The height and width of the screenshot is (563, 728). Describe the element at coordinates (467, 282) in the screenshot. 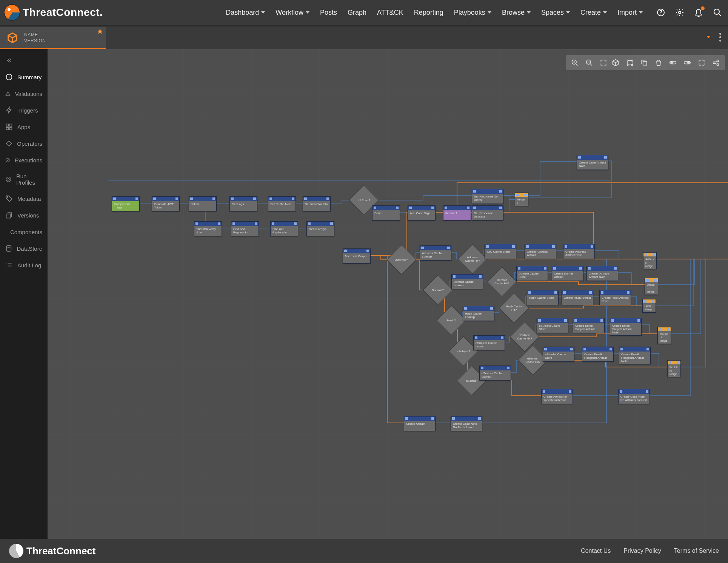

I see `canvas-node: Domain Cache Lookup` at that location.